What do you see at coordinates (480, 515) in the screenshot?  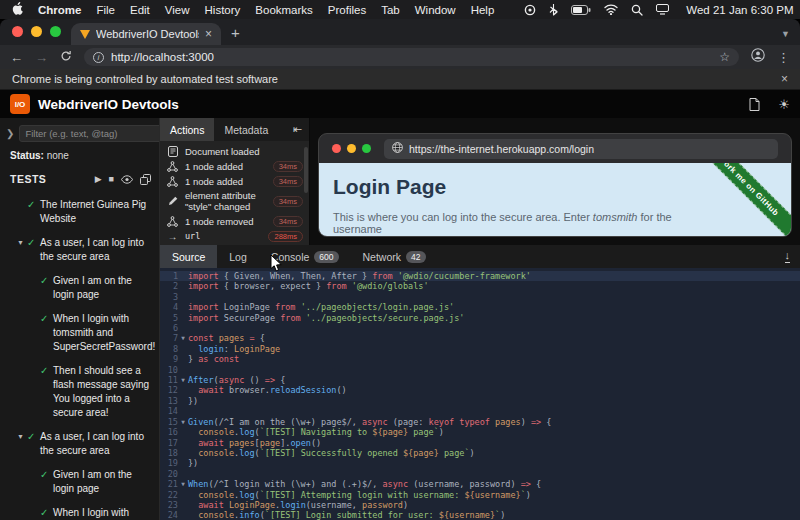 I see `code-line: 24 console.info(`[TEST] Login submitted …` at bounding box center [480, 515].